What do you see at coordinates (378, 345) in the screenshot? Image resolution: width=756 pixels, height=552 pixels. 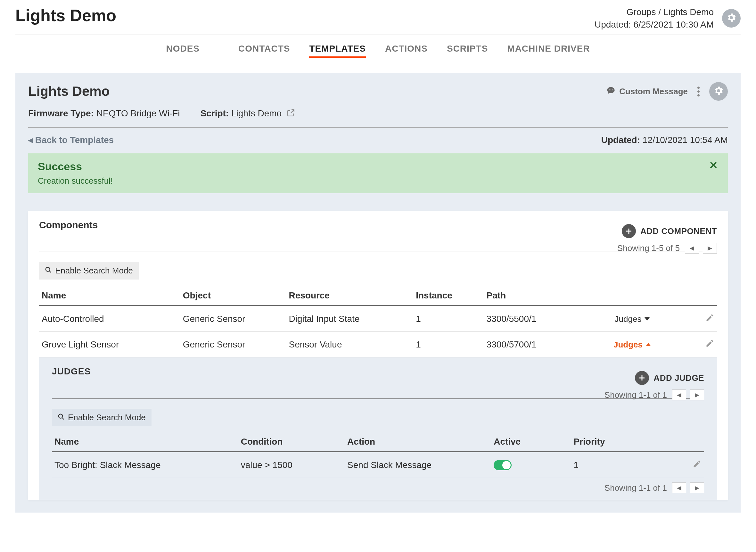 I see `table-row: Grove Light Sensor Generic Sensor Sensor…` at bounding box center [378, 345].